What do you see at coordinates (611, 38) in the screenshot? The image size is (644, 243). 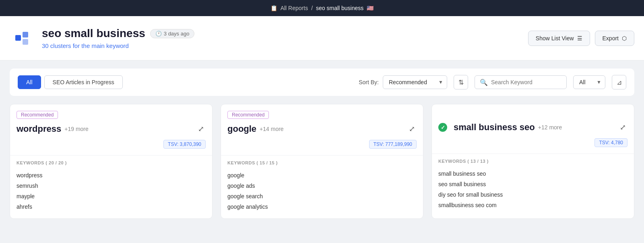 I see `export-label: Export` at bounding box center [611, 38].